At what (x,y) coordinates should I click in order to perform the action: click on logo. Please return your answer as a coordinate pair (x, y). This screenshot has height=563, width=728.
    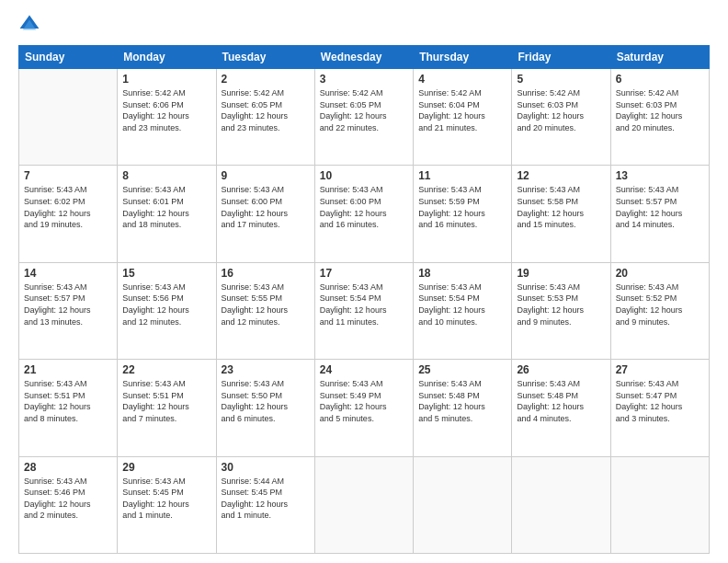
    Looking at the image, I should click on (31, 25).